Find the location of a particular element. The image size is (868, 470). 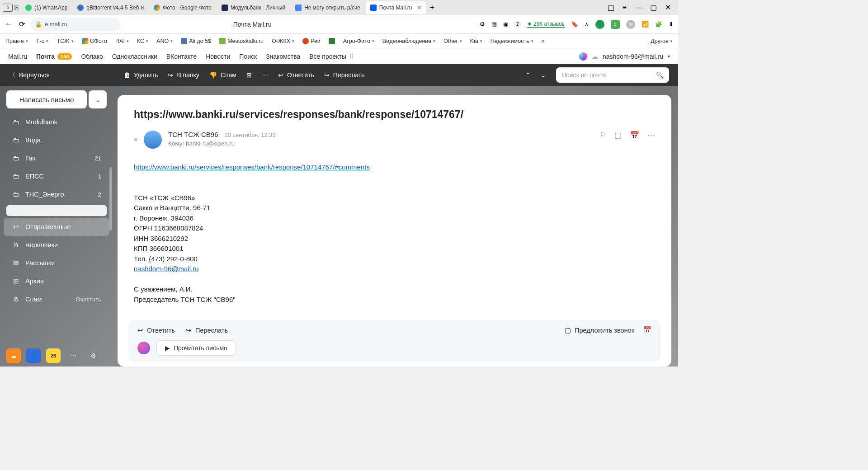

back-button: 〈Вернуться is located at coordinates (29, 75).